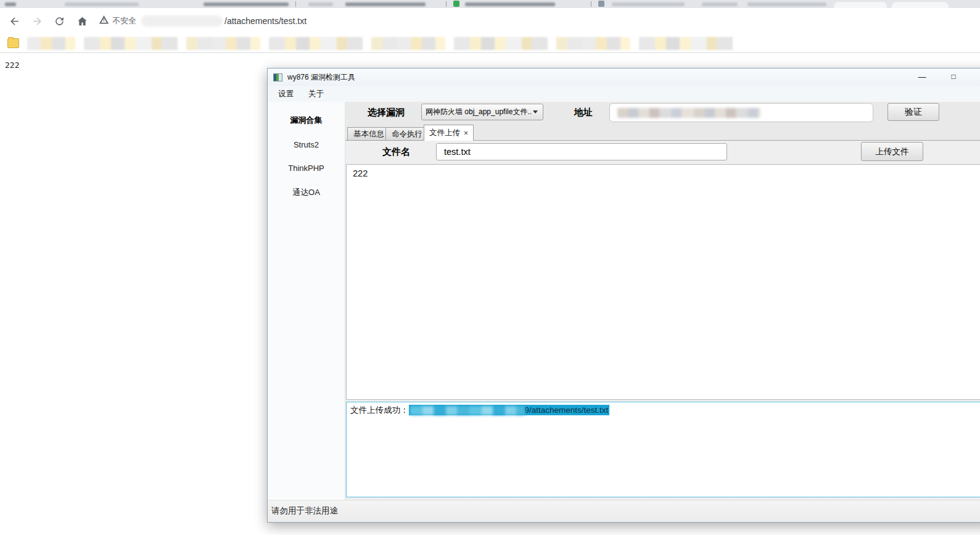  Describe the element at coordinates (286, 94) in the screenshot. I see `menu-settings: 设置` at that location.